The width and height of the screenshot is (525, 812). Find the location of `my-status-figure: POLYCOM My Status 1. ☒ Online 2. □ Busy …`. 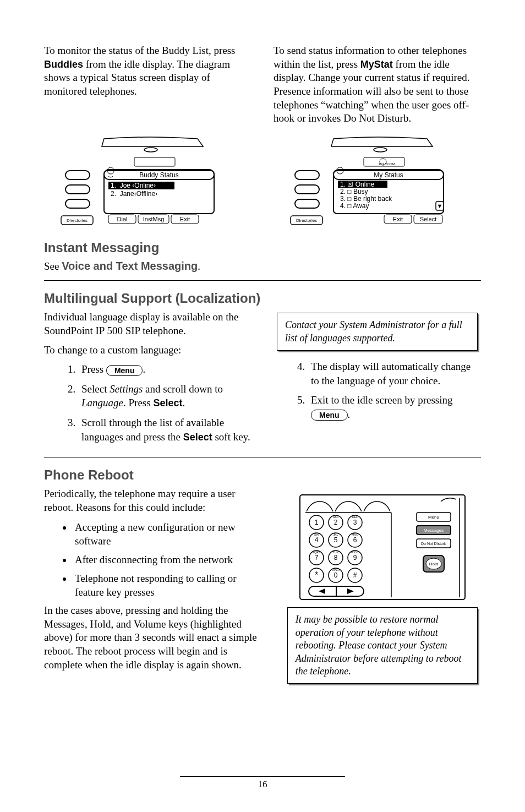

my-status-figure: POLYCOM My Status 1. ☒ Online 2. □ Busy … is located at coordinates (378, 183).